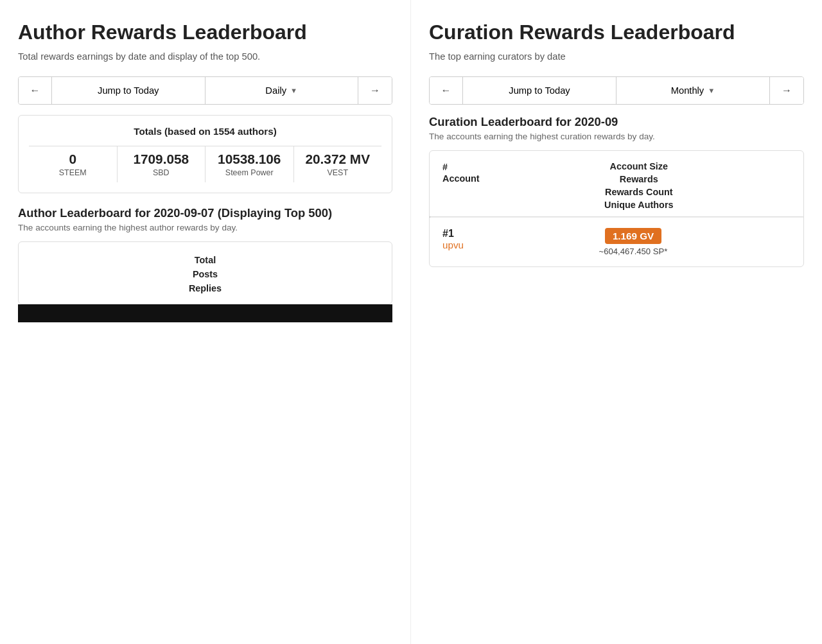 The height and width of the screenshot is (644, 822). What do you see at coordinates (694, 91) in the screenshot?
I see `right-period-button: Monthly ▼` at bounding box center [694, 91].